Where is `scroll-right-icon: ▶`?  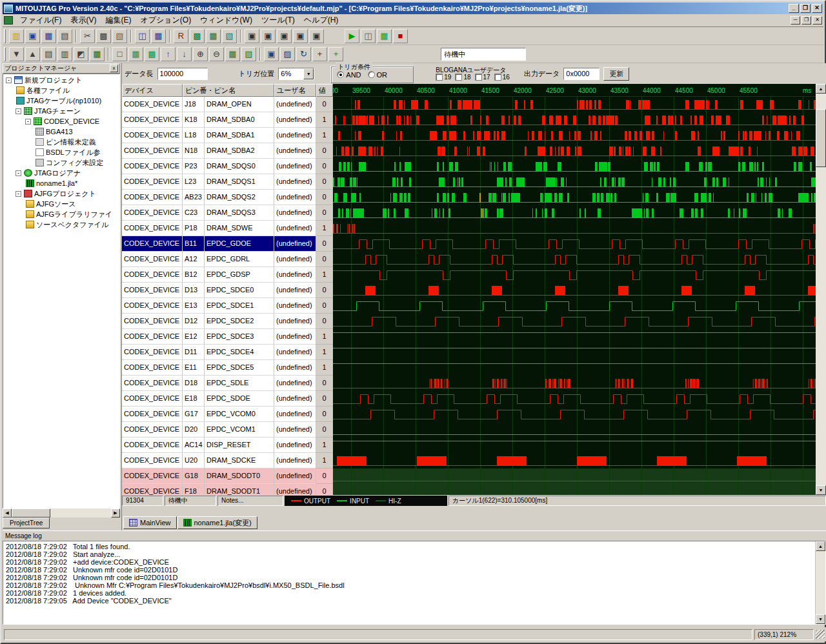
scroll-right-icon: ▶ is located at coordinates (116, 513).